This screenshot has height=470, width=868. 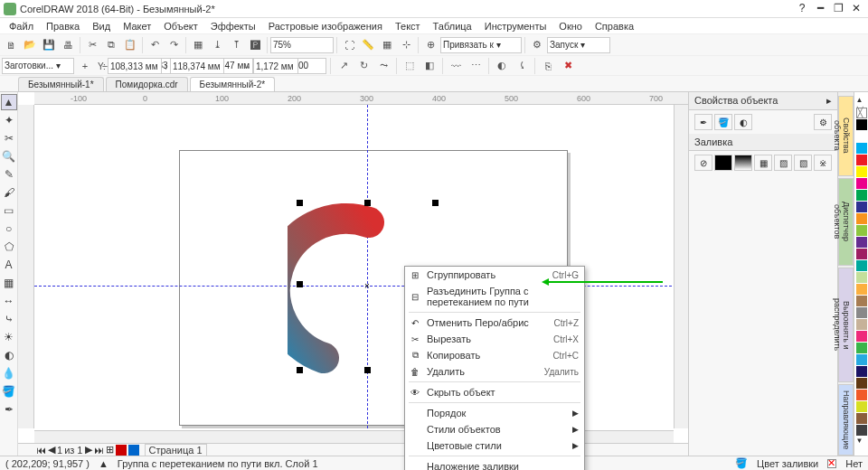 I want to click on sidetab-objprops: Свойства объекта, so click(x=846, y=136).